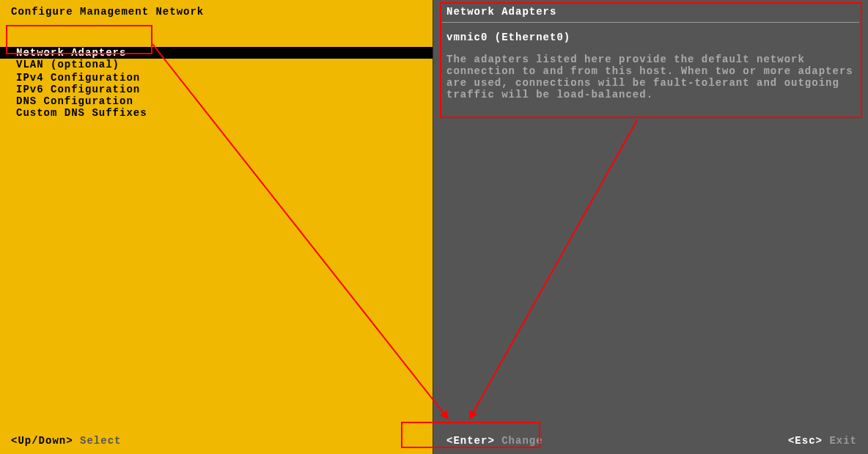 This screenshot has height=454, width=868. I want to click on footer-action-select: Select, so click(100, 441).